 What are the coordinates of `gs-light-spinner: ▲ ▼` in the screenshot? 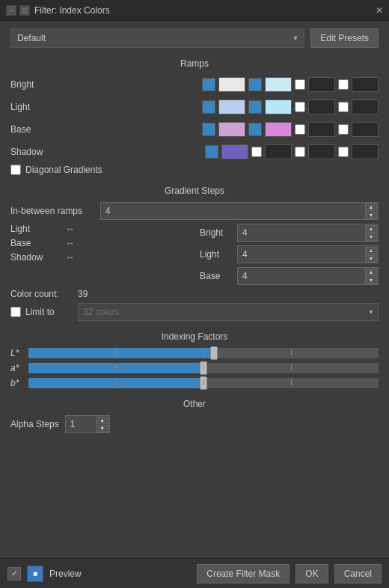 It's located at (371, 254).